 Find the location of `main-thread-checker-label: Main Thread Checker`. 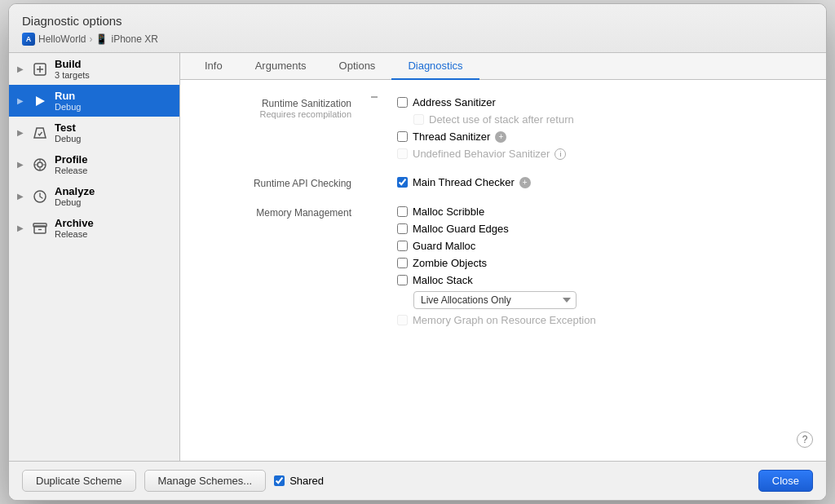

main-thread-checker-label: Main Thread Checker is located at coordinates (463, 183).